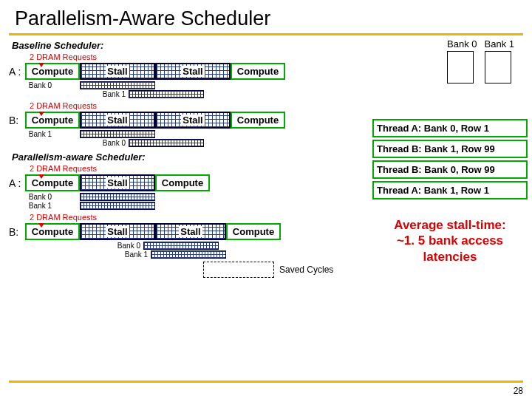 The image size is (532, 399). What do you see at coordinates (183, 71) in the screenshot?
I see `timeline-baseline-a: A : Compute Stall Stall Compute` at bounding box center [183, 71].